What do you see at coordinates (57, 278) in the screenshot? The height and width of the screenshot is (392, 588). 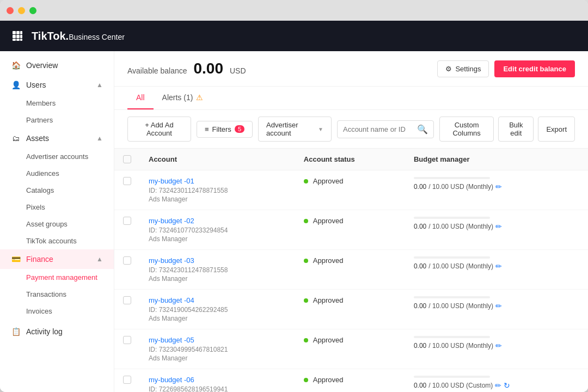 I see `sidebar-sub-payment-management: Payment management` at bounding box center [57, 278].